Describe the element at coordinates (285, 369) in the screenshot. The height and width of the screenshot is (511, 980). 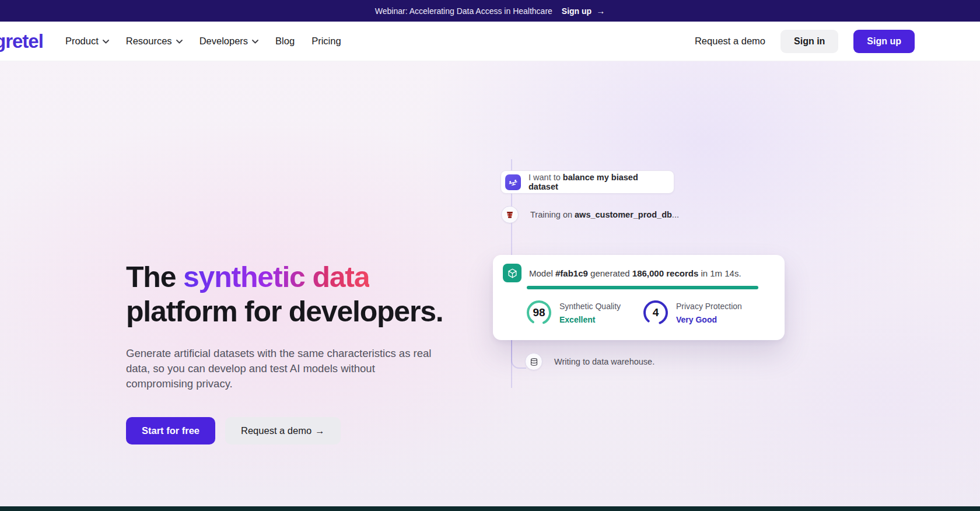
I see `hero-description: Generate artificial datasets with the sa…` at that location.